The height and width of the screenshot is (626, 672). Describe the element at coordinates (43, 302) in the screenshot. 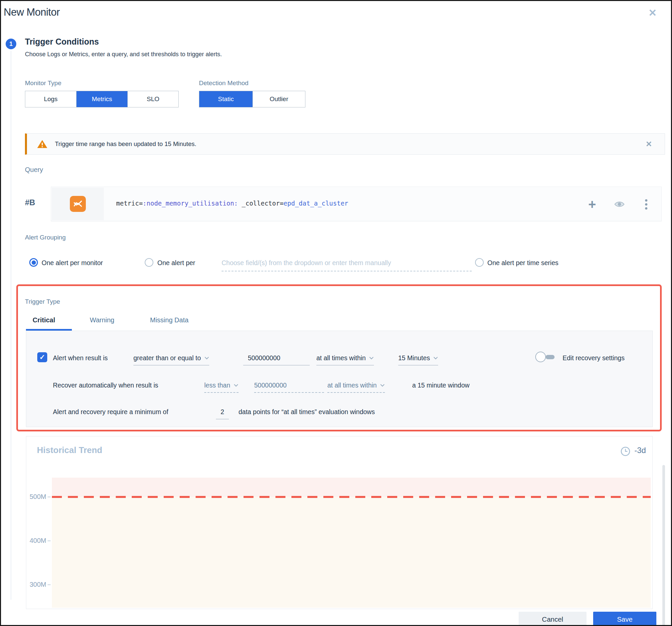

I see `trigger-type-label: Trigger Type` at that location.